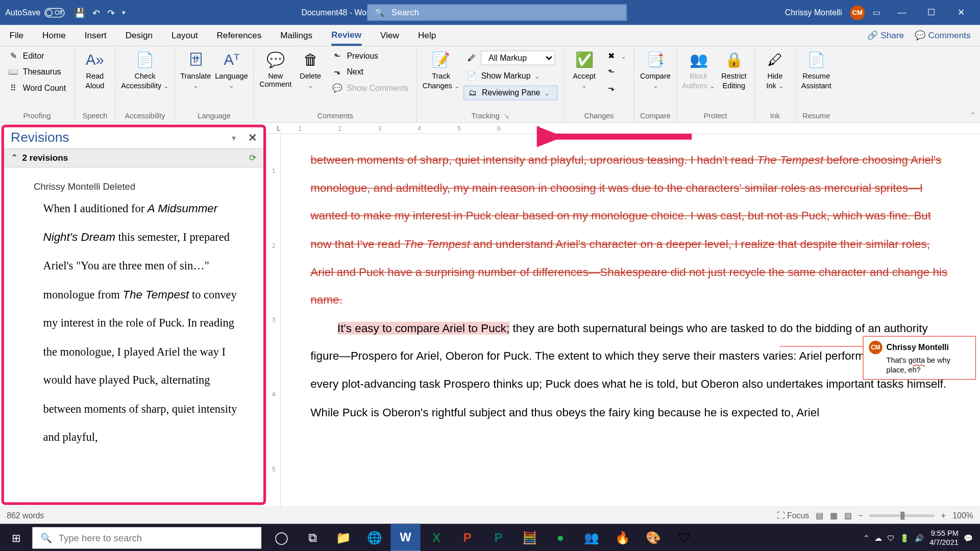 The width and height of the screenshot is (980, 551). Describe the element at coordinates (584, 72) in the screenshot. I see `accept-button: ✅ Accept ⌄` at that location.